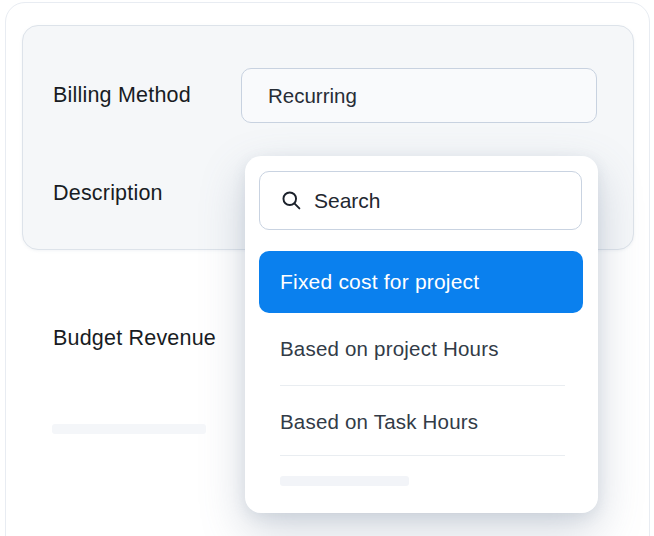 The width and height of the screenshot is (654, 536). I want to click on billing-method-label: Billing Method, so click(122, 96).